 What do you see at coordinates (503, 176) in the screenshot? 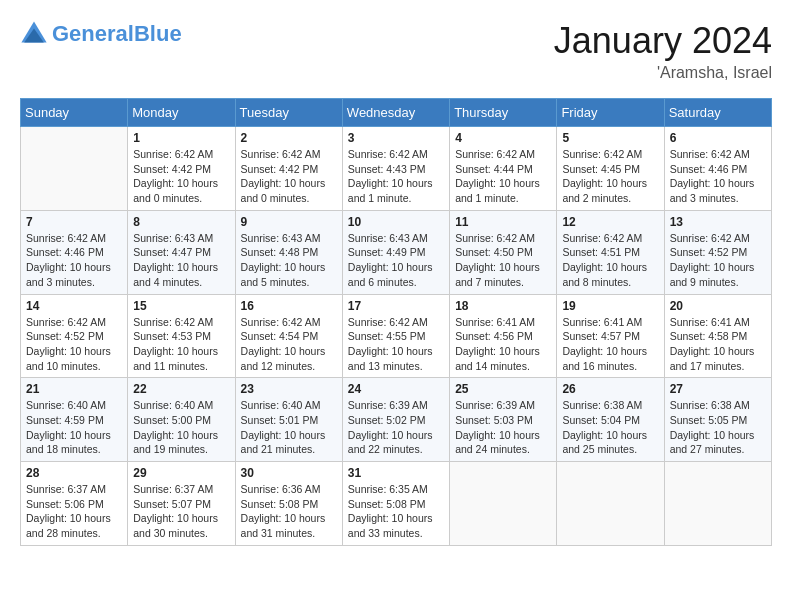
I see `day-sun-info: Sunrise: 6:42 AMSunset: 4:44 PMDaylight:…` at bounding box center [503, 176].